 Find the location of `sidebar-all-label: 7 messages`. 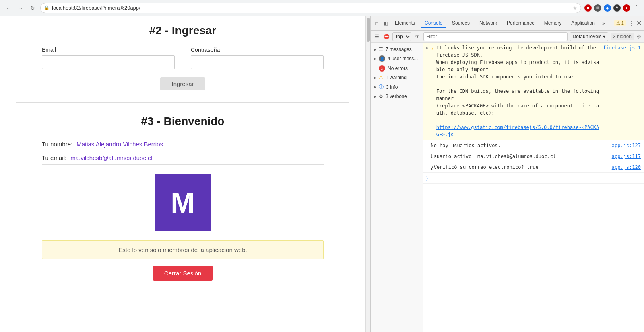

sidebar-all-label: 7 messages is located at coordinates (402, 49).